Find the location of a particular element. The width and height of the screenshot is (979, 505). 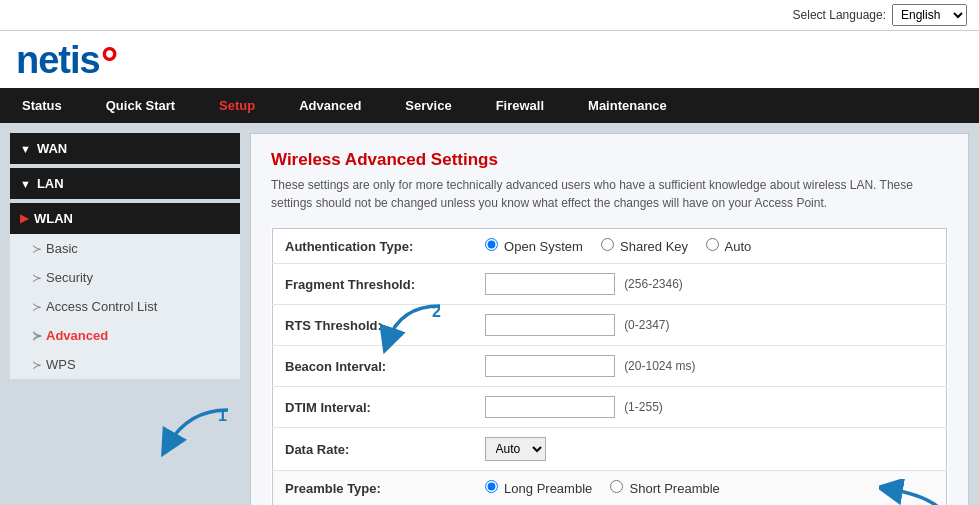

sidebar-header-lan: ▼ LAN is located at coordinates (125, 184).